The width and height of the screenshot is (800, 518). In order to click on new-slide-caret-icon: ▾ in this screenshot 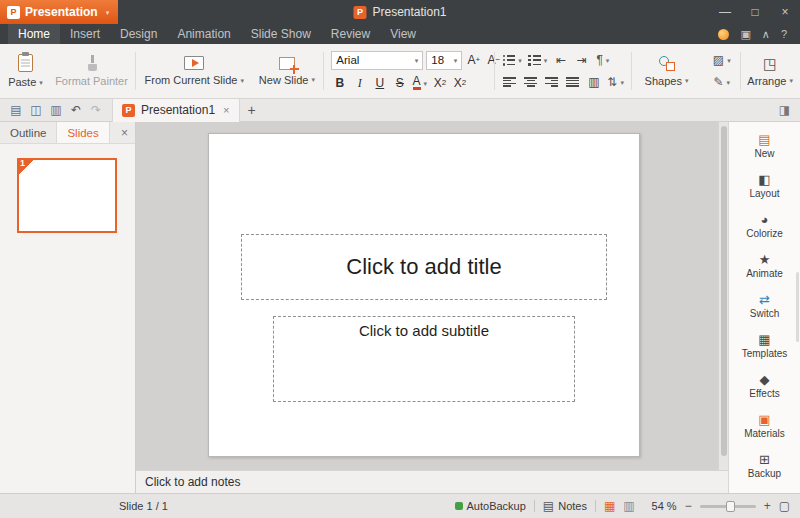, I will do `click(313, 80)`.